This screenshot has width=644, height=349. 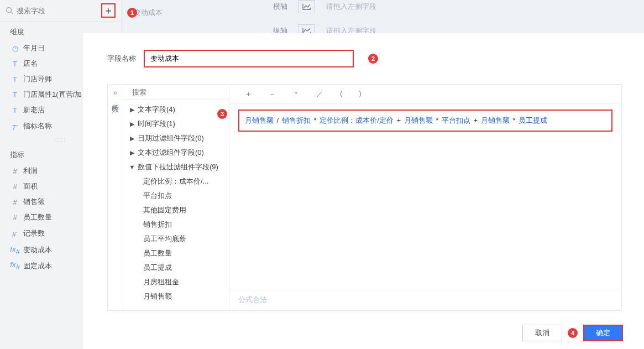 I want to click on ok-button: 确定, so click(x=603, y=333).